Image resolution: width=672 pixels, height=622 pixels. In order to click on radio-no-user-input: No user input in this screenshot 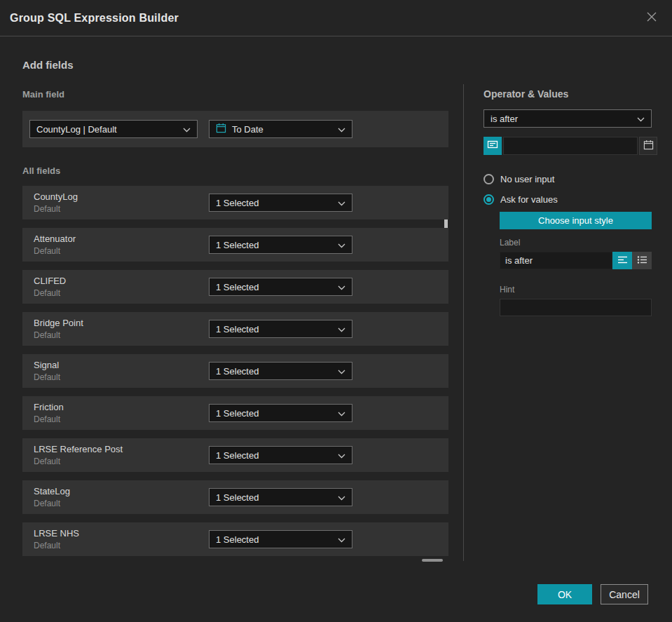, I will do `click(568, 180)`.